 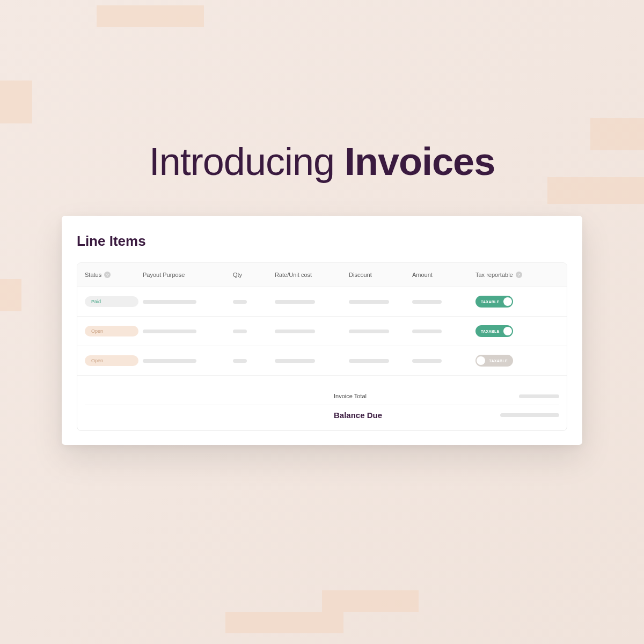 I want to click on table-header: Status ? Payout Purpose Qty Rate/Unit co…, so click(x=322, y=275).